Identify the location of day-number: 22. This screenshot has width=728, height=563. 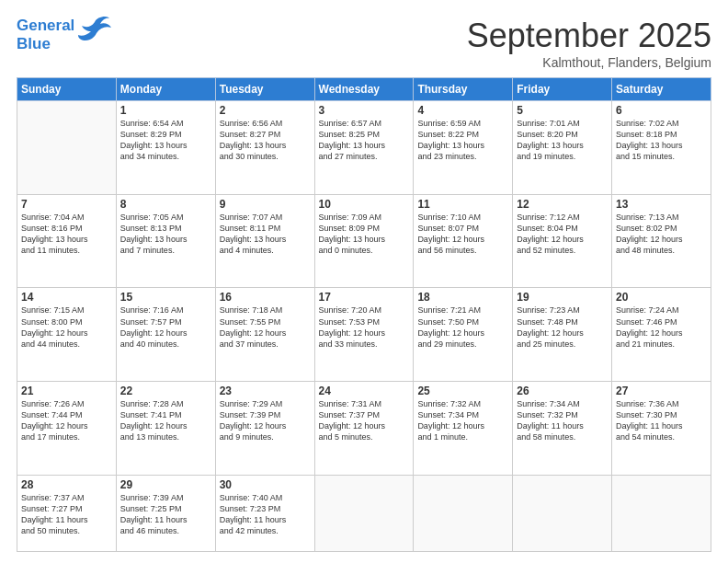
(165, 391).